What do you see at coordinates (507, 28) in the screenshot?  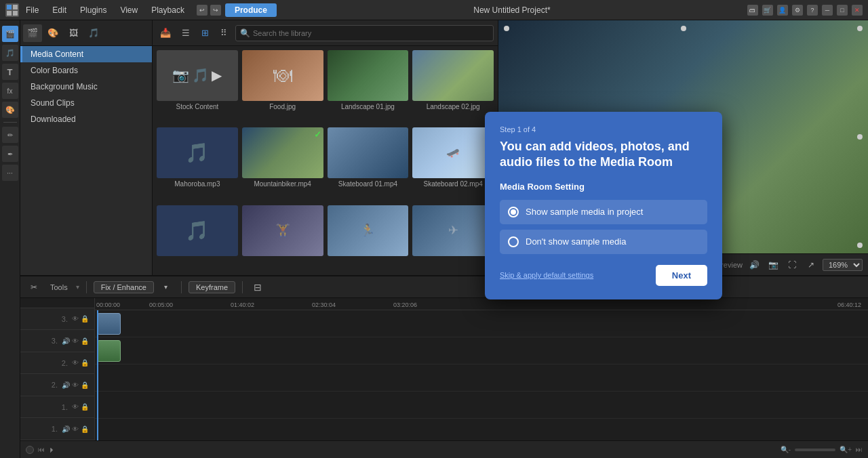 I see `corner-tl` at bounding box center [507, 28].